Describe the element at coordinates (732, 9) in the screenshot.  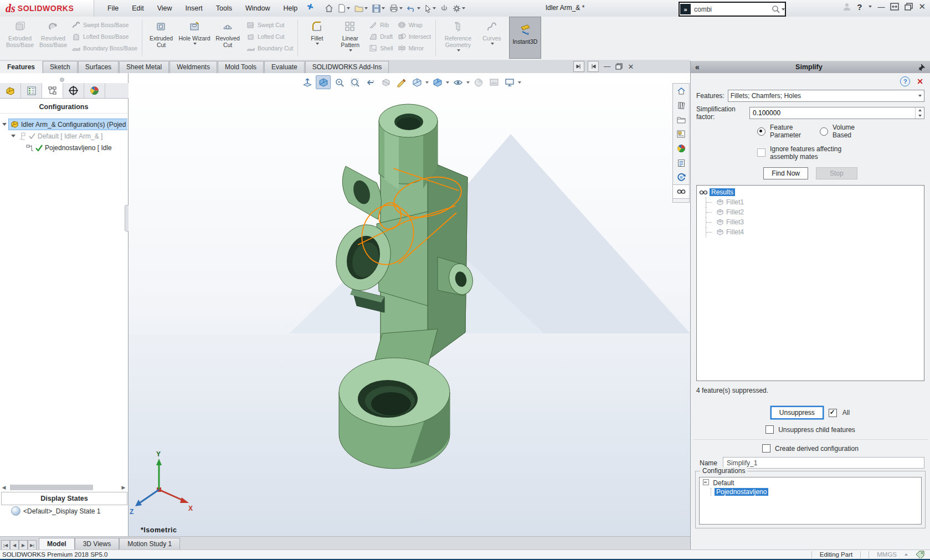
I see `search-input` at that location.